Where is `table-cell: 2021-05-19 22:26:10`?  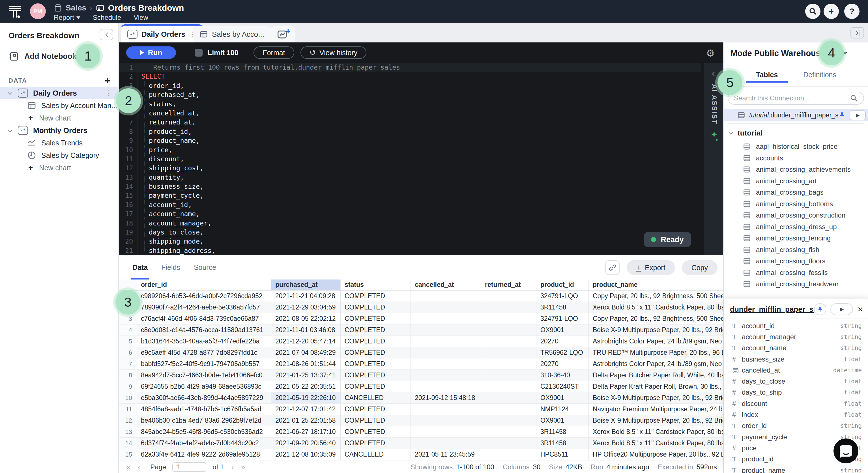
table-cell: 2021-05-19 22:26:10 is located at coordinates (306, 398).